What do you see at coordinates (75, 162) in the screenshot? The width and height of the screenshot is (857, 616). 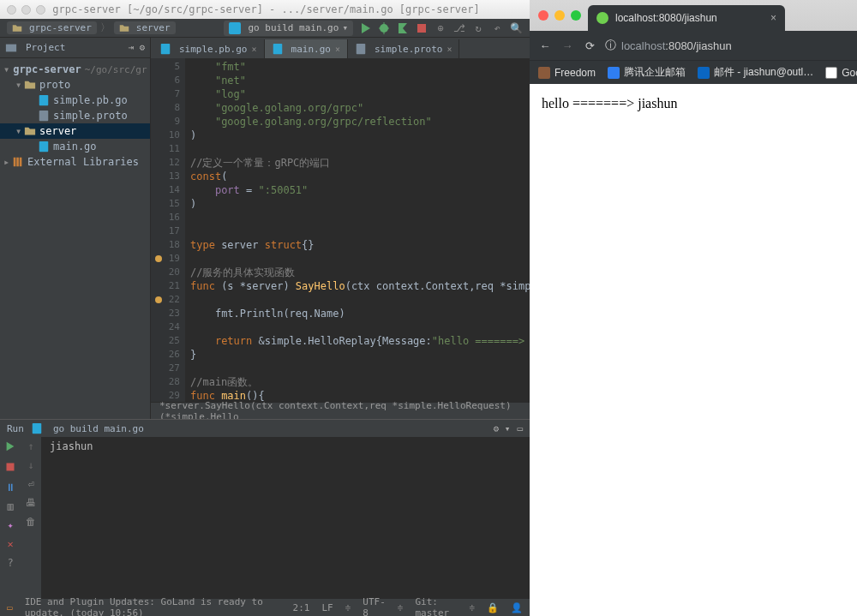 I see `tree-external: ▸ External Libraries` at bounding box center [75, 162].